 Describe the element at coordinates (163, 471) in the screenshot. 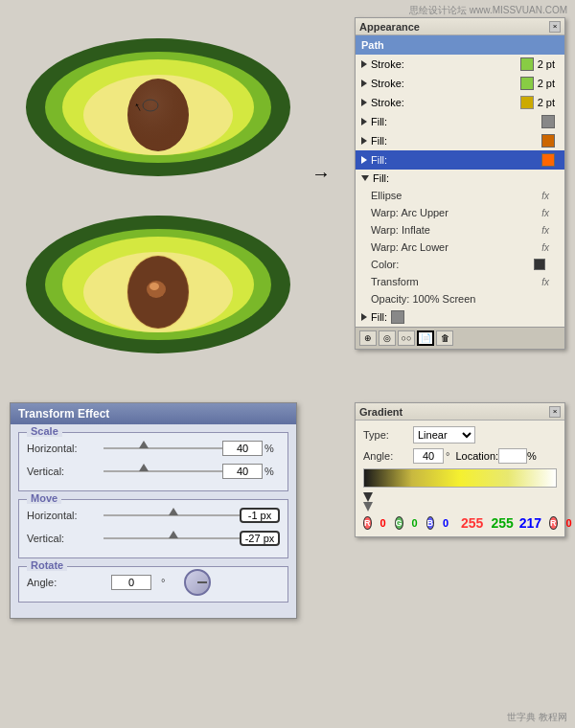

I see `slider-track-v` at that location.